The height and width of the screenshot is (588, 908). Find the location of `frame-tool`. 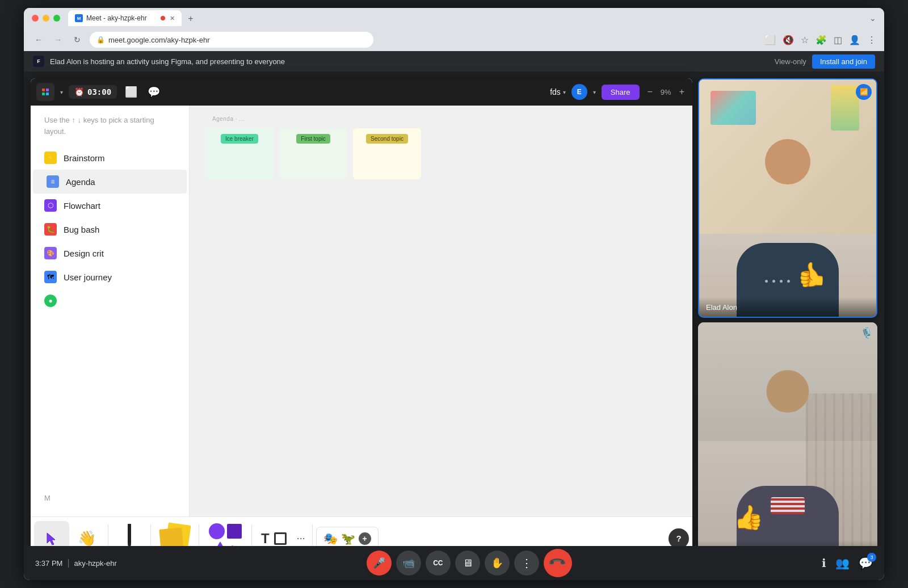

frame-tool is located at coordinates (280, 539).